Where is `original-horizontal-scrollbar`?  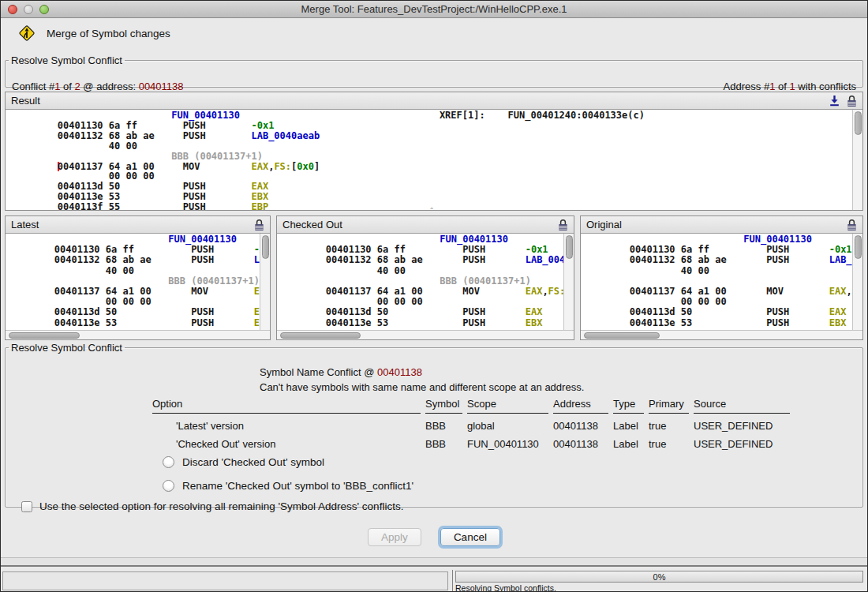
original-horizontal-scrollbar is located at coordinates (721, 335).